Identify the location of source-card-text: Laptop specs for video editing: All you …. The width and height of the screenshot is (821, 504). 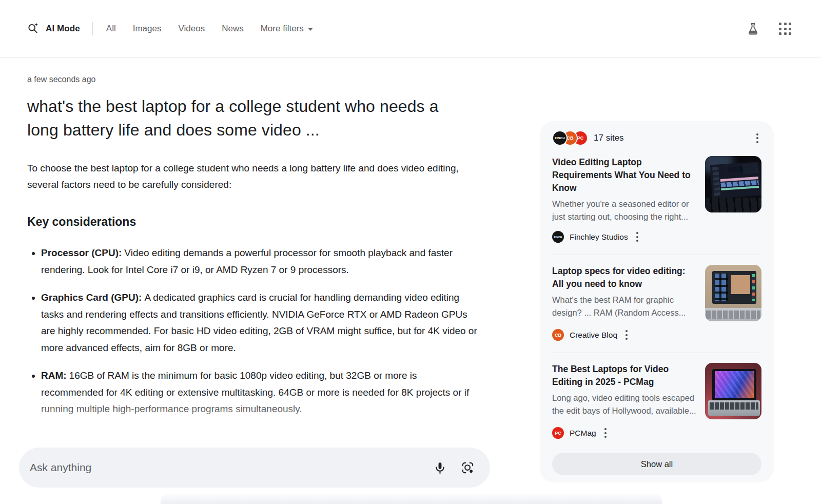
(625, 293).